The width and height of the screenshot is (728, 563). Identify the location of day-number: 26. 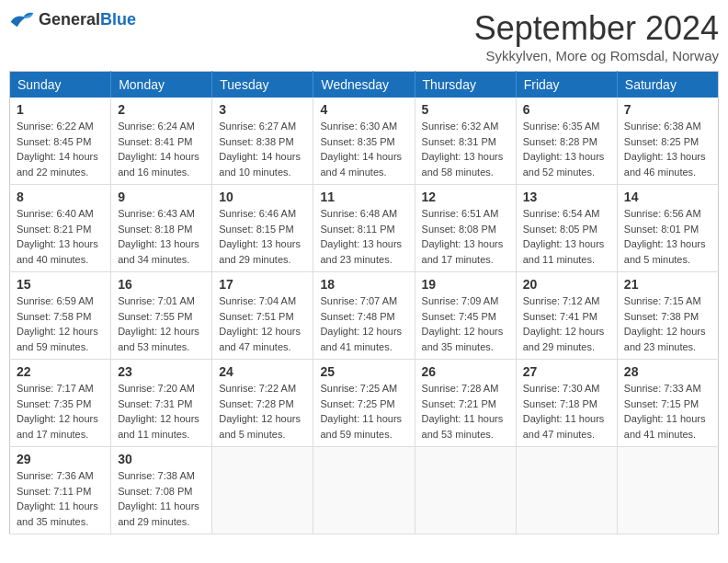
(465, 372).